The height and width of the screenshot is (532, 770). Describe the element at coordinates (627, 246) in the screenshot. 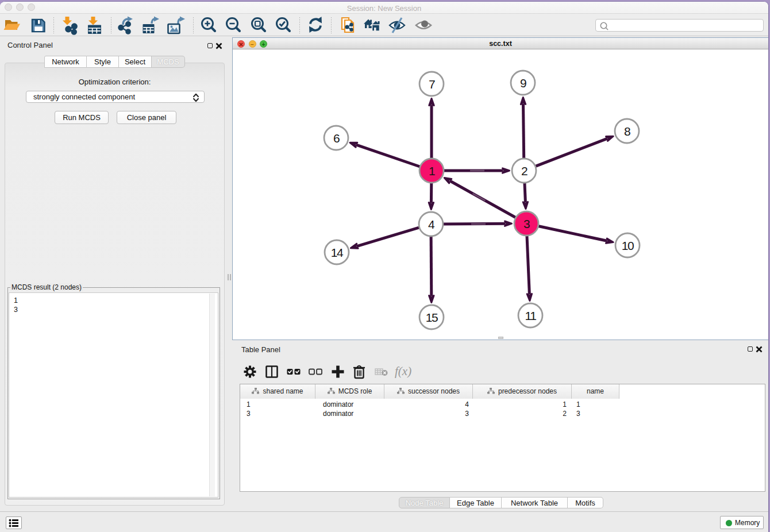

I see `svg-text: 10` at that location.